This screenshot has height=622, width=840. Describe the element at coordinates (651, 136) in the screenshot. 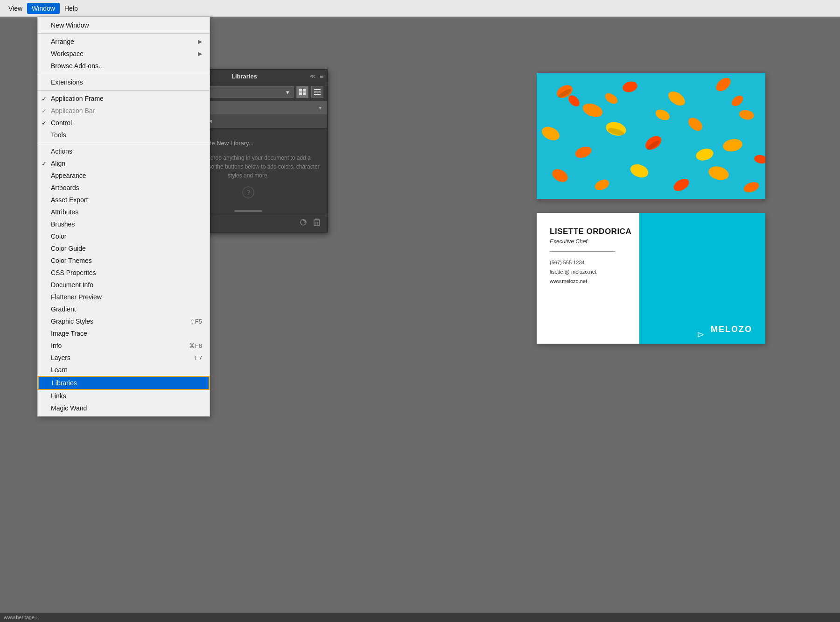

I see `pepper-background` at that location.